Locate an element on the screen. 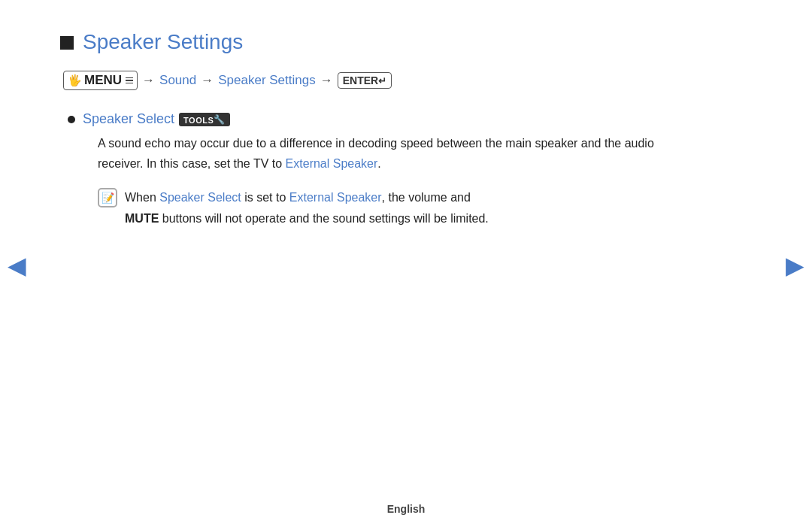 This screenshot has width=812, height=530. note-text: When Speaker Select is set to External S… is located at coordinates (307, 207).